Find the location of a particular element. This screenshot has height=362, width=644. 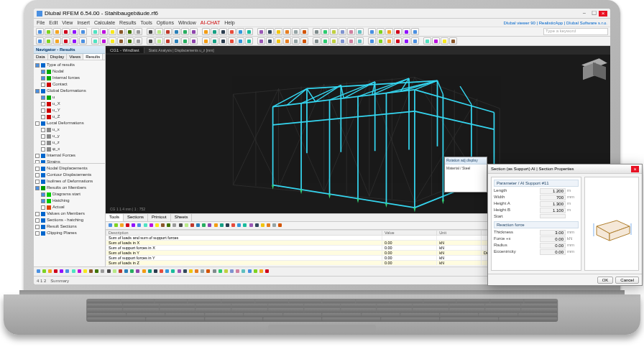

tree-item: u_Z is located at coordinates (69, 116).